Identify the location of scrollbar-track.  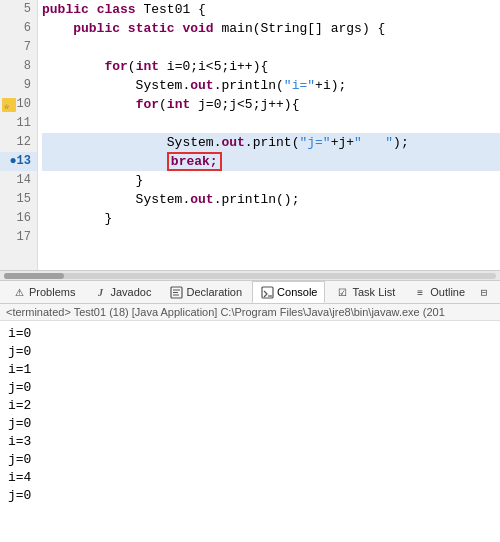
(250, 276).